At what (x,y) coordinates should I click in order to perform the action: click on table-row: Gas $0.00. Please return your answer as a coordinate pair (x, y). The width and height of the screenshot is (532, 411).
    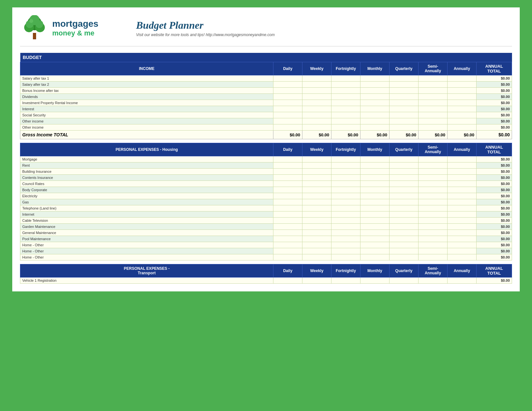
    Looking at the image, I should click on (266, 202).